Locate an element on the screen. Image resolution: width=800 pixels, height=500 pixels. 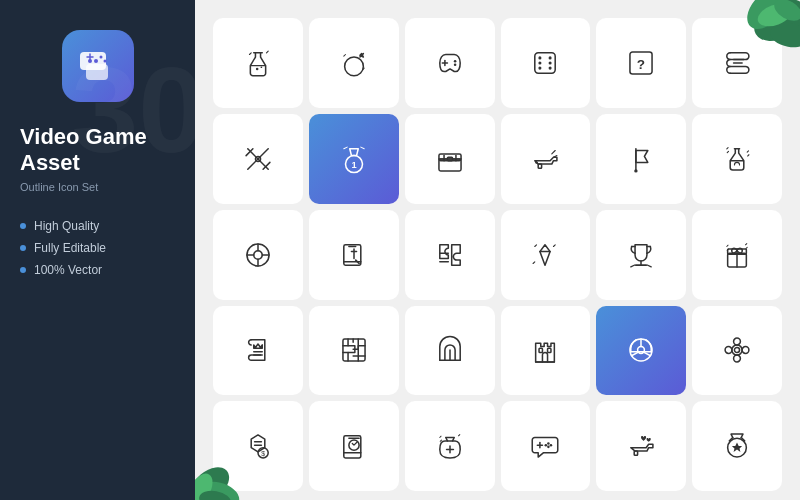
castle-icon-cell is located at coordinates (546, 351).